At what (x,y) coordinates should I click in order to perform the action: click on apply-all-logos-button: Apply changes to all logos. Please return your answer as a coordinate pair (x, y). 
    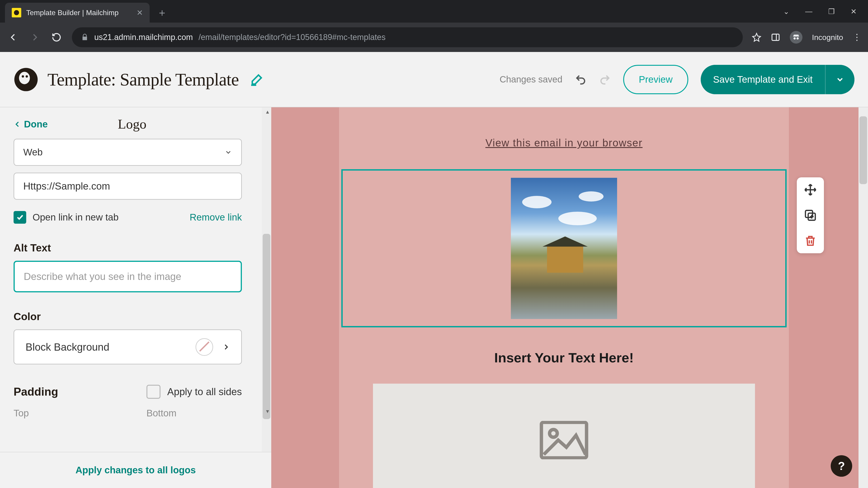
    Looking at the image, I should click on (135, 470).